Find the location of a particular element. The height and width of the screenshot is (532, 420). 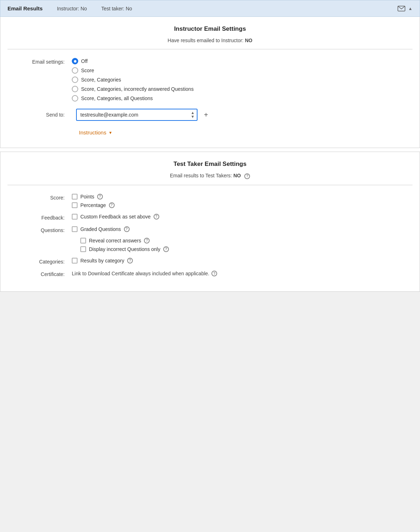

checkbox-reveal-correct-box is located at coordinates (83, 241).